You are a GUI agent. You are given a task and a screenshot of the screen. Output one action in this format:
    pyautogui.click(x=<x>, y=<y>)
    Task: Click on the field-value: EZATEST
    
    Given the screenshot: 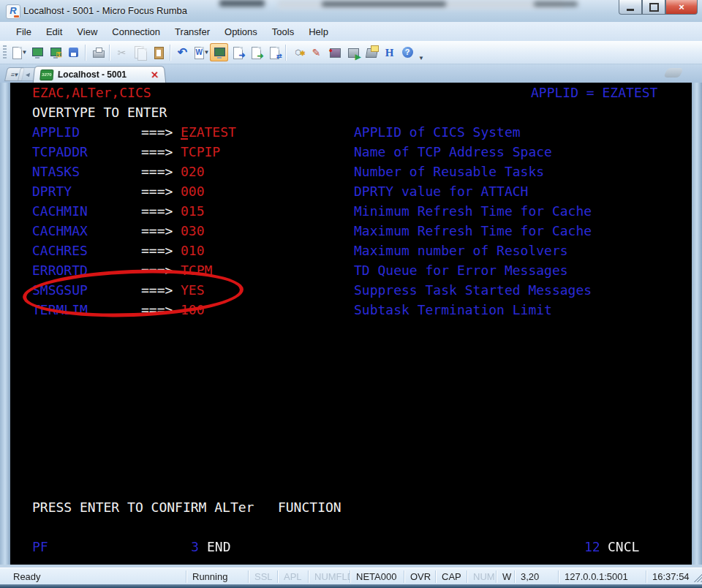 What is the action you would take?
    pyautogui.click(x=208, y=132)
    